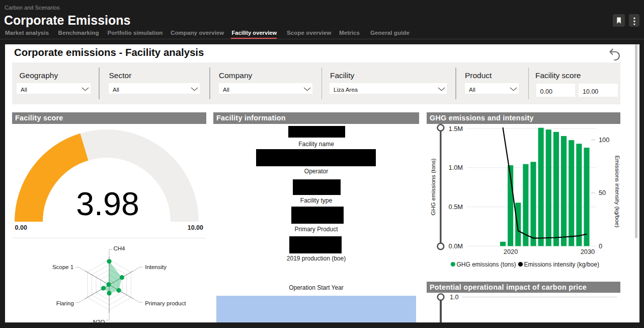 The height and width of the screenshot is (328, 644). I want to click on svg-text: 0, so click(601, 246).